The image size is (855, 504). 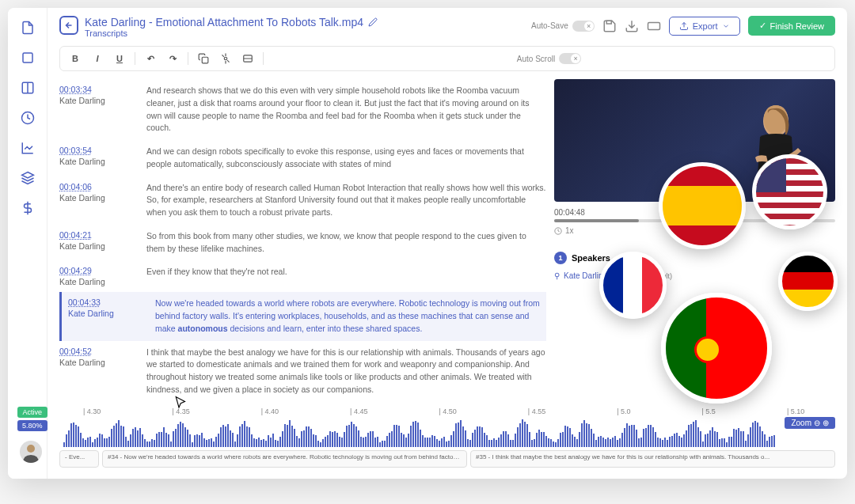 What do you see at coordinates (347, 276) in the screenshot?
I see `row-text: Even if they know that they're not real.` at bounding box center [347, 276].